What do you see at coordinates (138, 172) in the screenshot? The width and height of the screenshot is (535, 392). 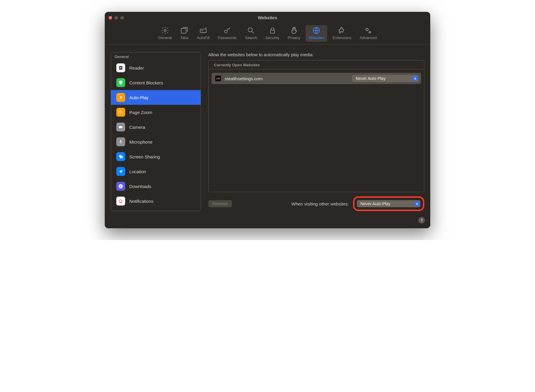 I see `sidebar-item-label: Location` at bounding box center [138, 172].